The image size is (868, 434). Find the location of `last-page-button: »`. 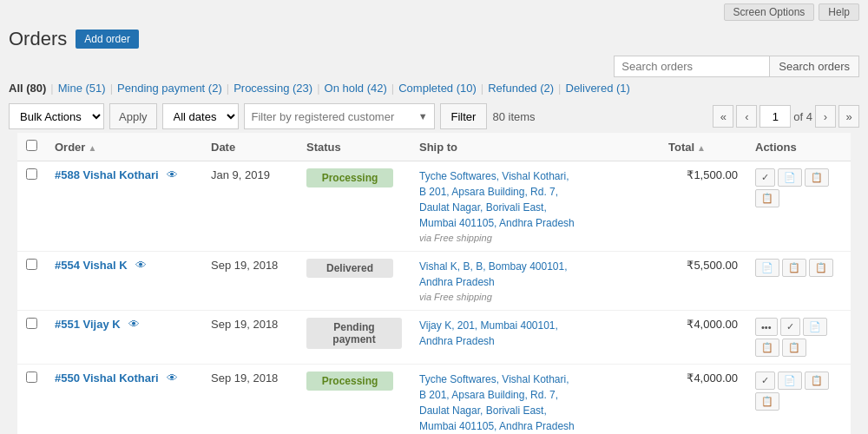

last-page-button: » is located at coordinates (849, 116).